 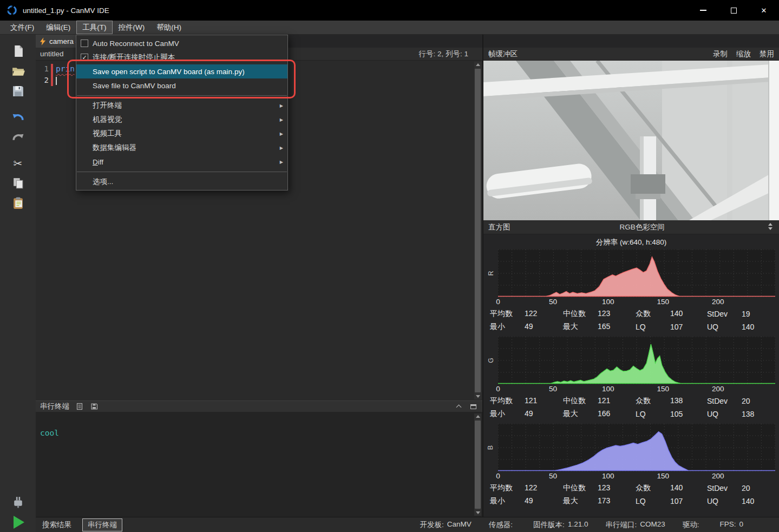 I want to click on connect-button, so click(x=18, y=502).